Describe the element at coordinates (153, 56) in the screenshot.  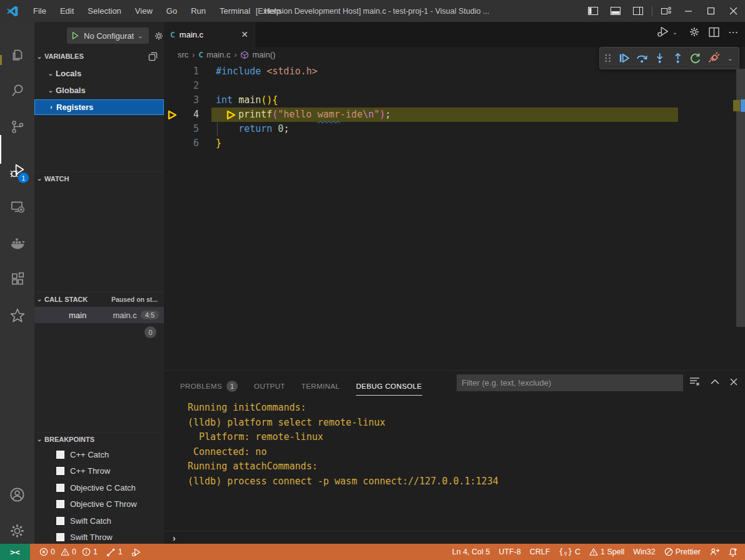
I see `collapse-all-icon` at that location.